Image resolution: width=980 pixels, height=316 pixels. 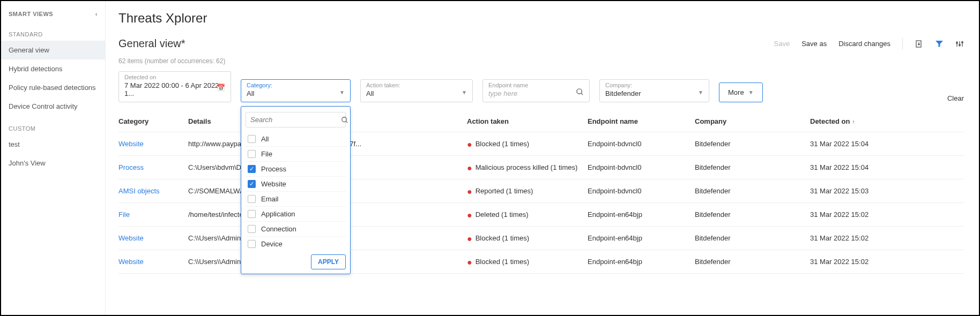 I want to click on col-detected-on: Detected on↑, so click(x=864, y=121).